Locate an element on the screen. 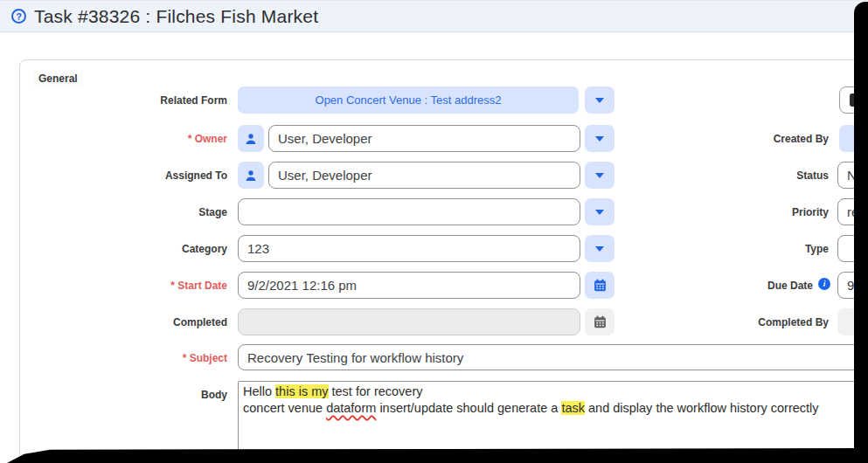 The height and width of the screenshot is (463, 868). start-date-label-text: Start Date is located at coordinates (203, 286).